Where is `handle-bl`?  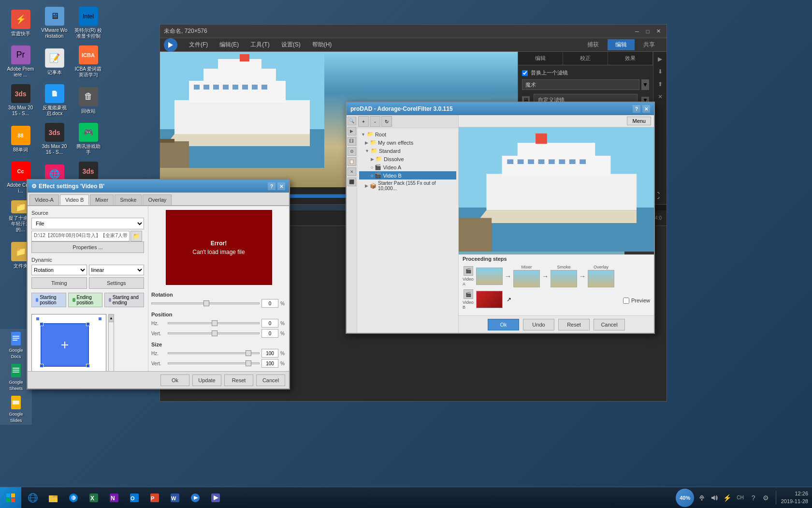 handle-bl is located at coordinates (42, 366).